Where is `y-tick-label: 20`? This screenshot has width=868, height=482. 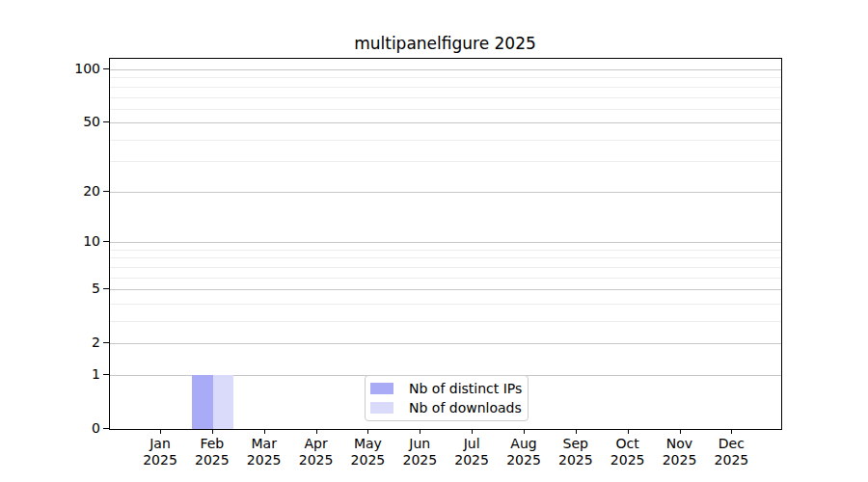 y-tick-label: 20 is located at coordinates (60, 191).